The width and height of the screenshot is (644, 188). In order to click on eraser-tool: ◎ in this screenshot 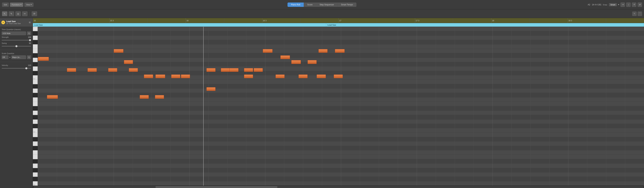, I will do `click(18, 14)`.